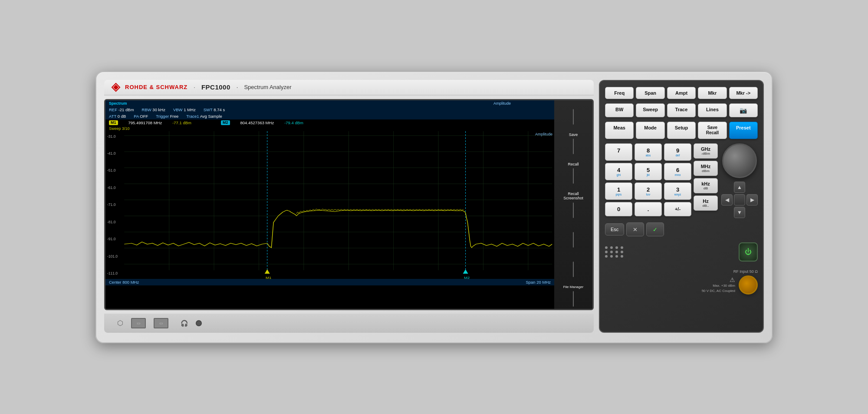 The height and width of the screenshot is (414, 868). What do you see at coordinates (748, 285) in the screenshot?
I see `rf-connector` at bounding box center [748, 285].